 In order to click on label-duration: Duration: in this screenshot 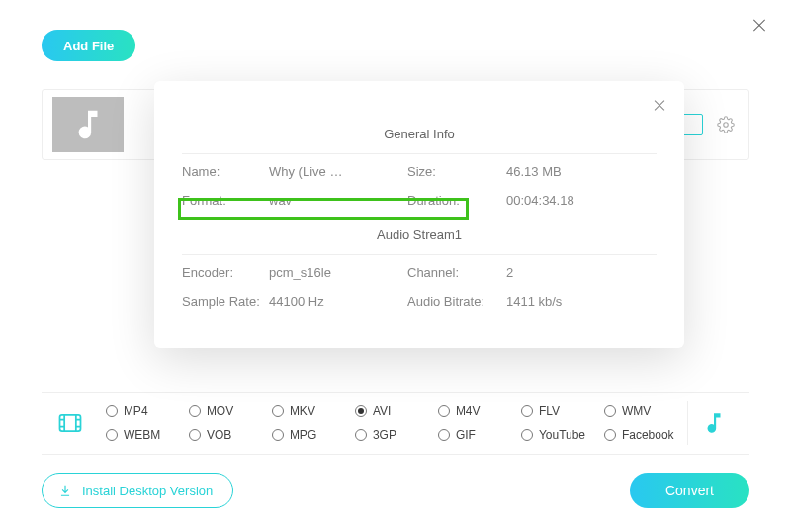, I will do `click(457, 200)`.